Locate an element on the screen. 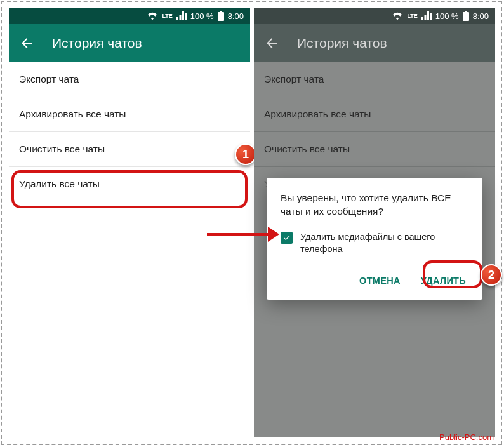  dialog-message: Вы уверены, что хотите удалить ВСЕ чаты … is located at coordinates (375, 205).